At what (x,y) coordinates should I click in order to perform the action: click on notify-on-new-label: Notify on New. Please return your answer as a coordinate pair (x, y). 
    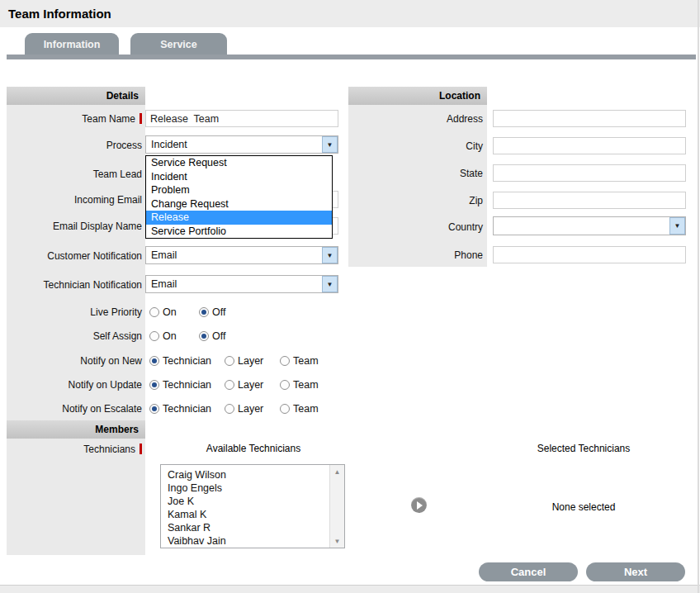
    Looking at the image, I should click on (78, 360).